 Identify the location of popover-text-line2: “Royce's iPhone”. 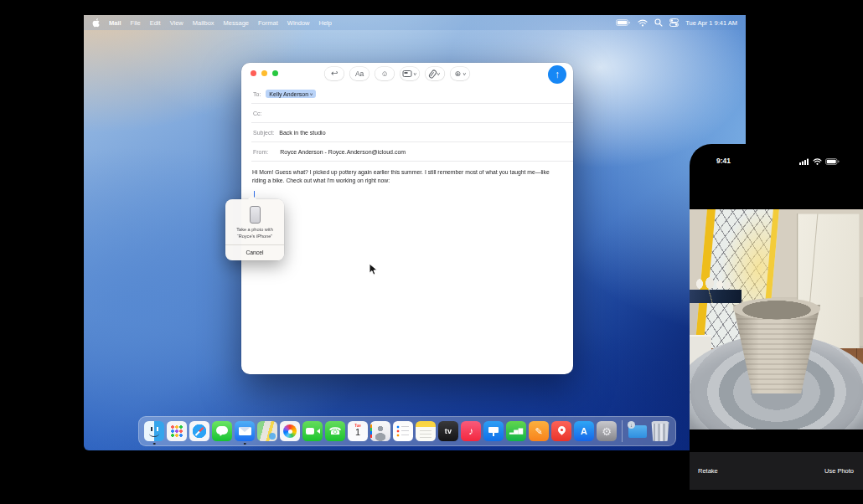
(255, 237).